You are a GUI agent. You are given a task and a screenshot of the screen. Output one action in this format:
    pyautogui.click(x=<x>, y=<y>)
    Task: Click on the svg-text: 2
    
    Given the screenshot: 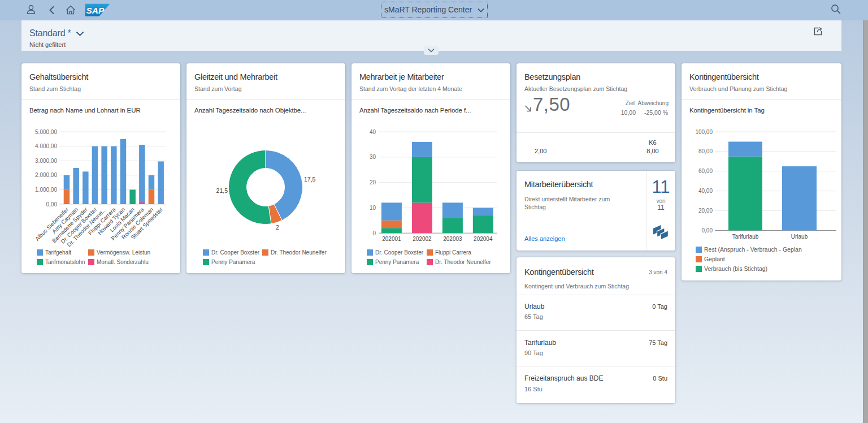 What is the action you would take?
    pyautogui.click(x=277, y=227)
    